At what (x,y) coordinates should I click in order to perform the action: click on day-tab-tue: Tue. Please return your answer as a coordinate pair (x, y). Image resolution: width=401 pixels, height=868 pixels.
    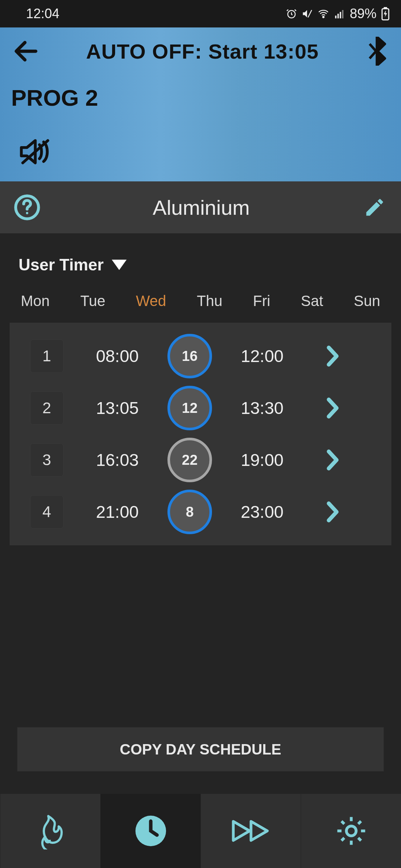
    Looking at the image, I should click on (93, 301).